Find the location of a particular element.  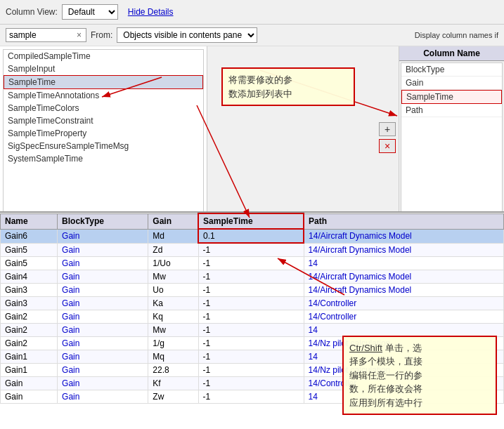

annotation2-line5: 应用到所有选中行 is located at coordinates (386, 403).